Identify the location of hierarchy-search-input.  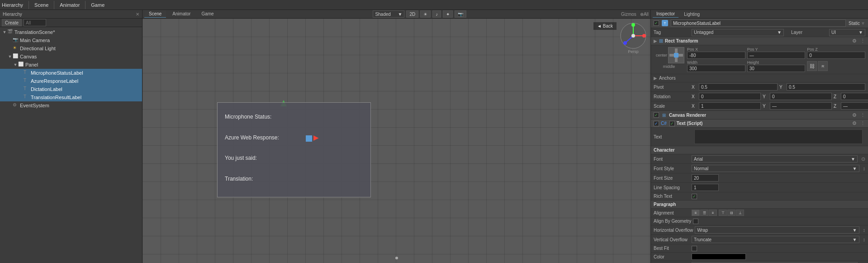
(35, 23).